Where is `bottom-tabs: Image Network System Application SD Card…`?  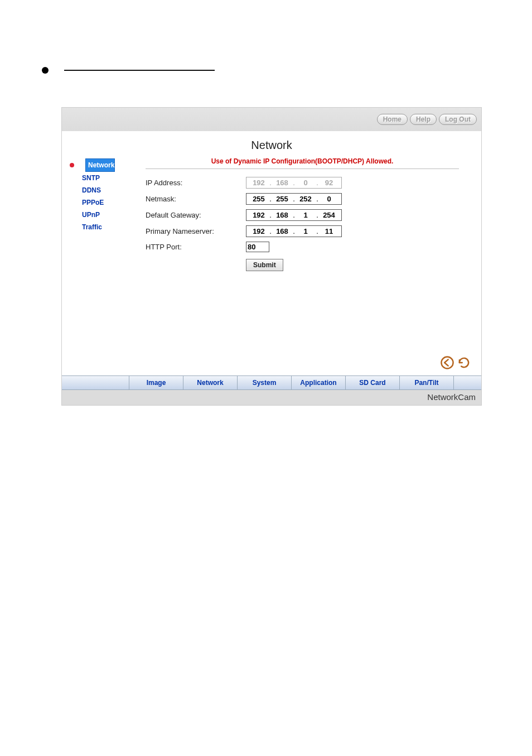
bottom-tabs: Image Network System Application SD Card… is located at coordinates (272, 383).